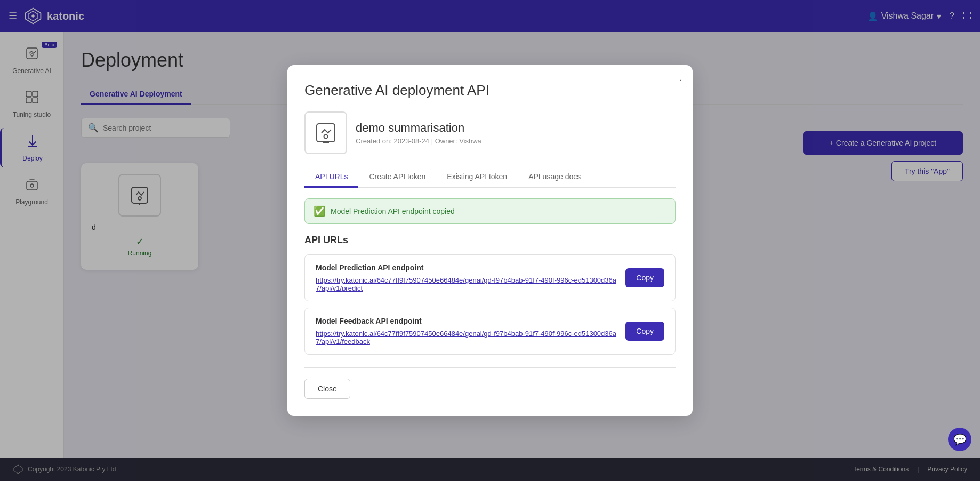  Describe the element at coordinates (490, 240) in the screenshot. I see `api-section-title: API URLs` at that location.